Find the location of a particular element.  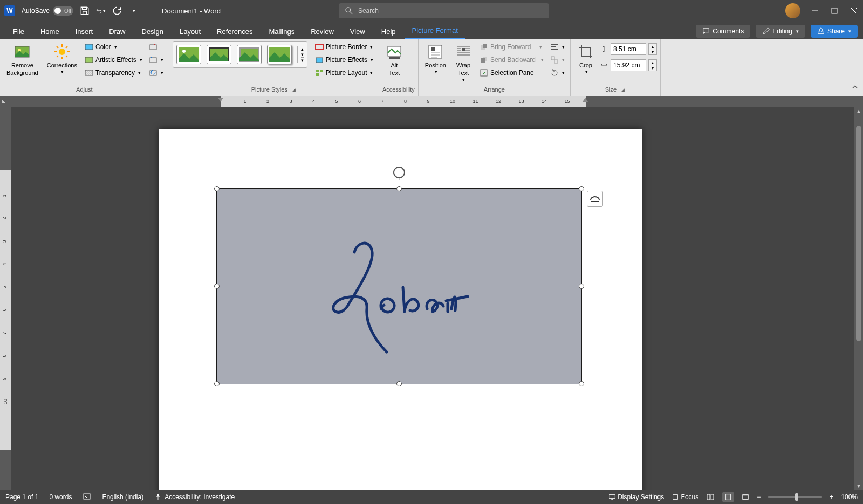

print-layout-button is located at coordinates (728, 497).